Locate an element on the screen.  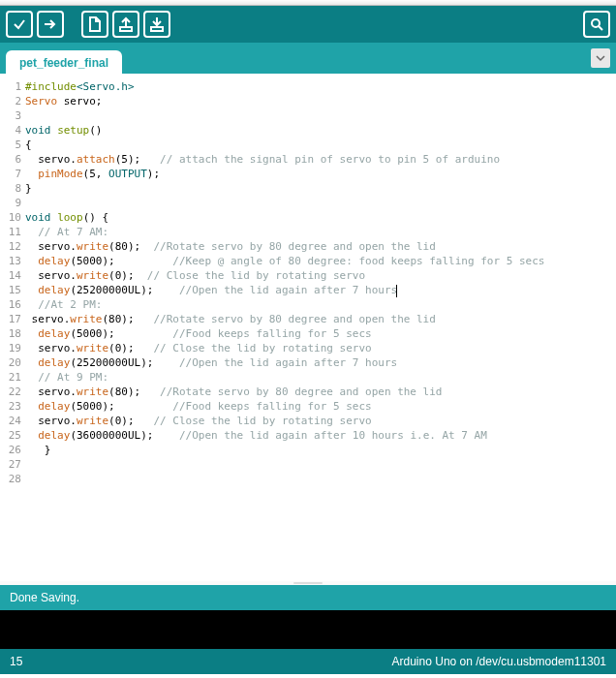
code-line: pinMode(5, OUTPUT); is located at coordinates (321, 174).